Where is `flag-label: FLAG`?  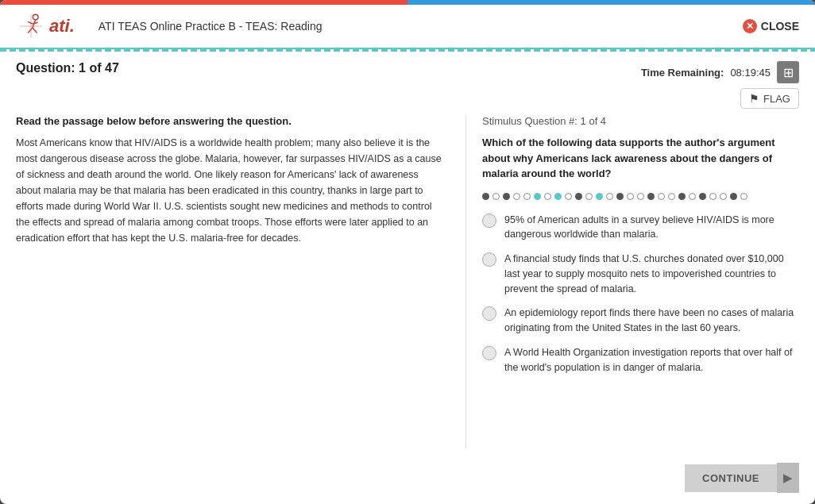 flag-label: FLAG is located at coordinates (777, 98).